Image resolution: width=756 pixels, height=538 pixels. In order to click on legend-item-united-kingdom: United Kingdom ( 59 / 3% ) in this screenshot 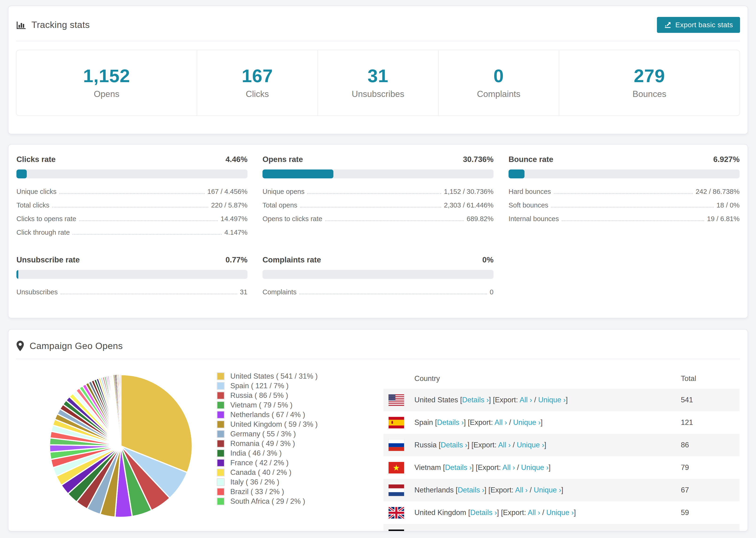, I will do `click(282, 424)`.